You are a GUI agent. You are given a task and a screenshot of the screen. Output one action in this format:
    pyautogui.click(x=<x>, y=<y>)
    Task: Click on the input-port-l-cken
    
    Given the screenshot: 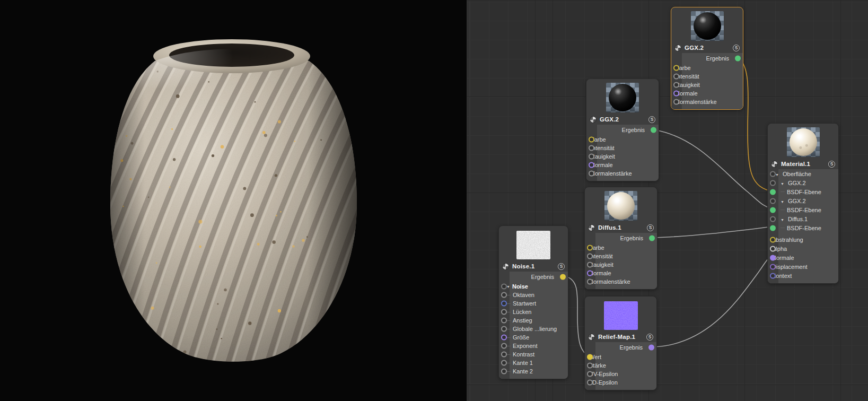 What is the action you would take?
    pyautogui.click(x=504, y=312)
    